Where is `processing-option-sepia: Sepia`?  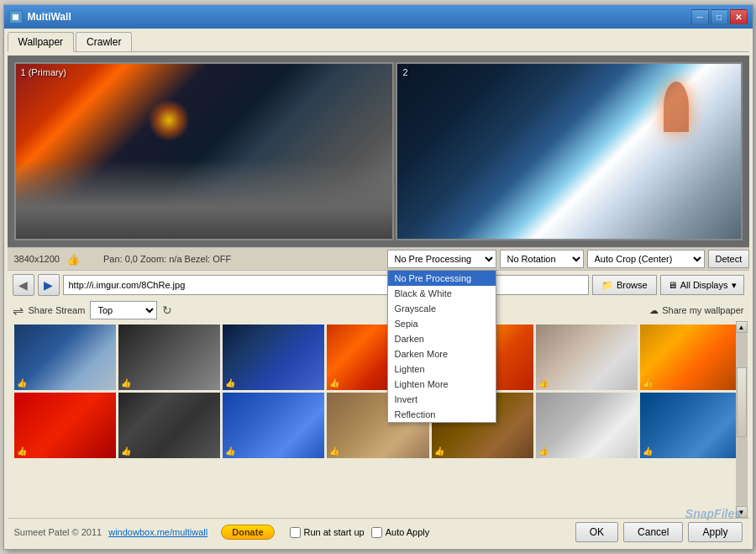 processing-option-sepia: Sepia is located at coordinates (442, 324).